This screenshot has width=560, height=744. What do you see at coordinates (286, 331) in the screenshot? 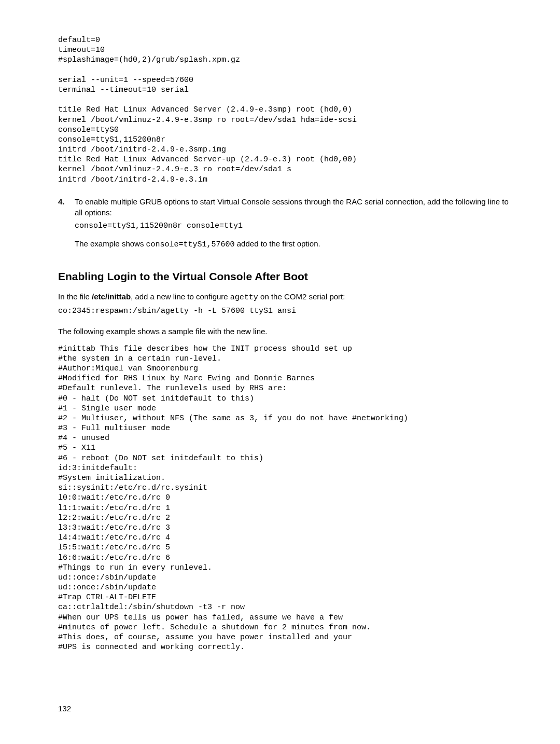
I see `example-lead: The following example shows a sample fil…` at bounding box center [286, 331].